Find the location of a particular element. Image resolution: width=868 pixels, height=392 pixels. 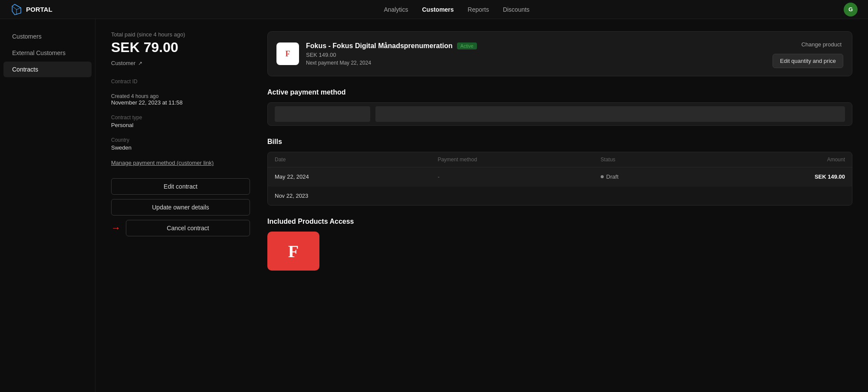

external-link-icon: ↗ is located at coordinates (140, 63).